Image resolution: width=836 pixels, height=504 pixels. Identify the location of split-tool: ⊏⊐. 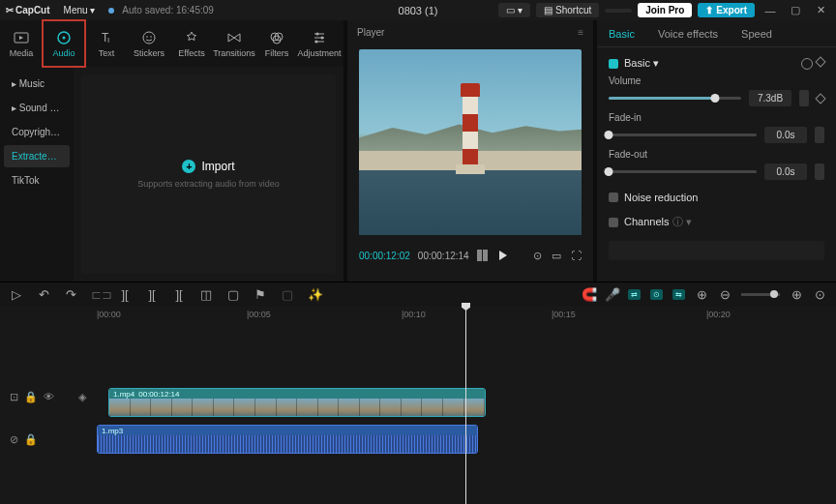
(98, 294).